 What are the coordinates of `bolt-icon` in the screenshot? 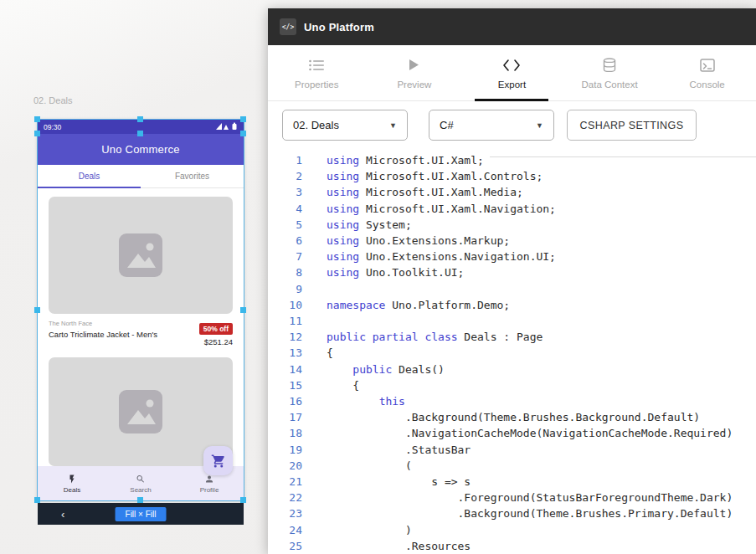 It's located at (72, 479).